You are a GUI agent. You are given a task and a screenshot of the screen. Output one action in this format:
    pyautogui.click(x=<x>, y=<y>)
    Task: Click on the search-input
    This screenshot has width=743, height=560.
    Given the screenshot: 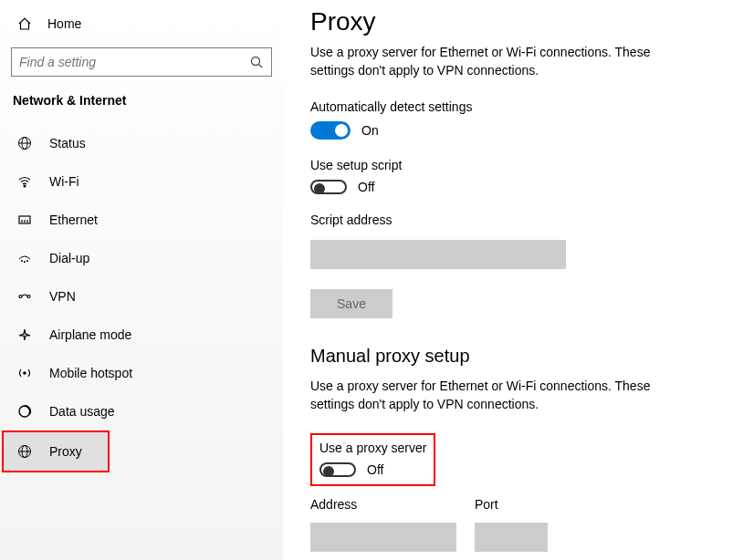 What is the action you would take?
    pyautogui.click(x=134, y=62)
    